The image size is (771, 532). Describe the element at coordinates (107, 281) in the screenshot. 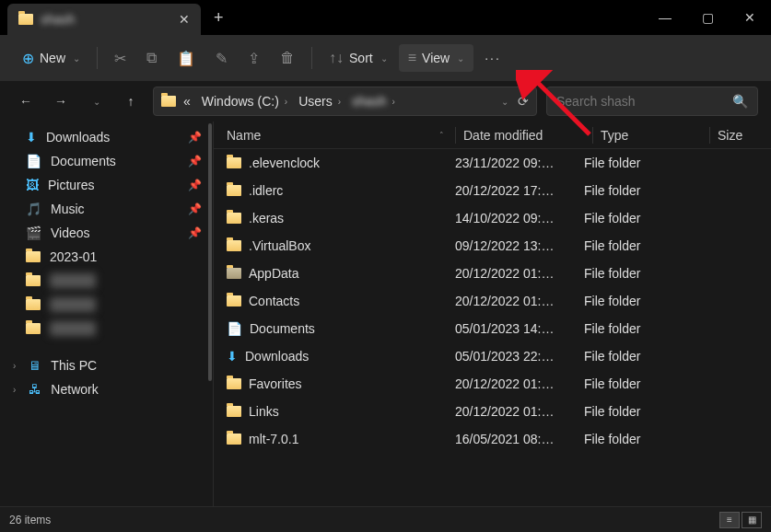

I see `sidebar-item-folder: hidden1` at that location.